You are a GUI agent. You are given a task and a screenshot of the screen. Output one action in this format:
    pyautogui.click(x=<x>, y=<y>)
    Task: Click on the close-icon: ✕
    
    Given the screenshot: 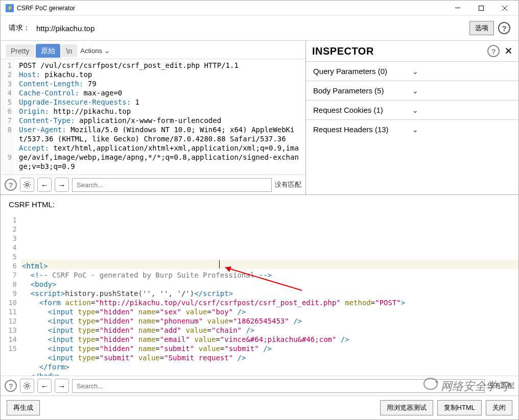 What is the action you would take?
    pyautogui.click(x=509, y=51)
    